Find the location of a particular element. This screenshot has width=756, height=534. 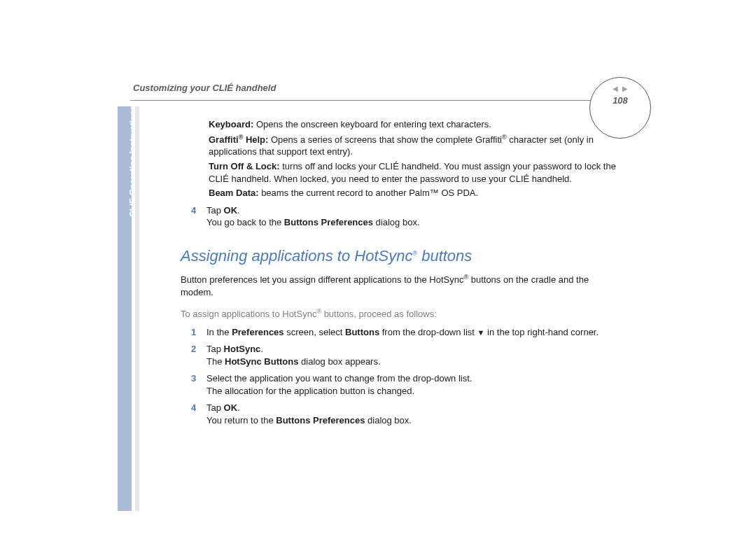

s3-l2: The allocation for the application butto… is located at coordinates (311, 391).